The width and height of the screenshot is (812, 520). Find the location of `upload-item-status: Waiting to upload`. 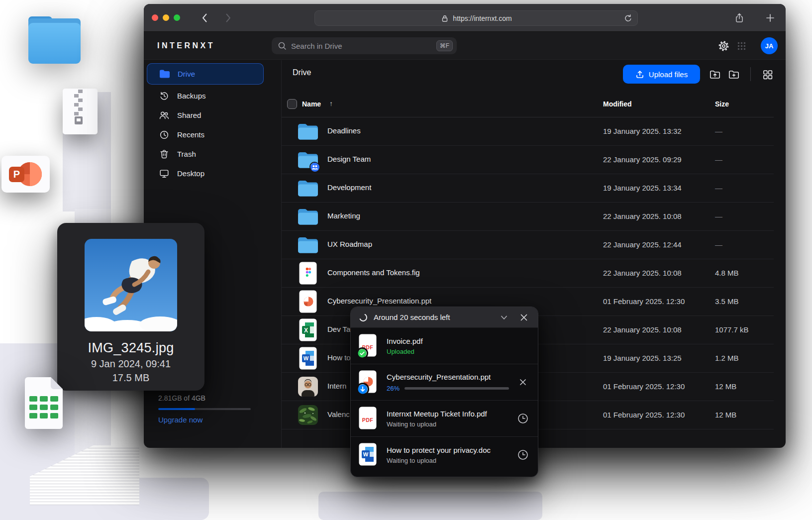

upload-item-status: Waiting to upload is located at coordinates (448, 424).